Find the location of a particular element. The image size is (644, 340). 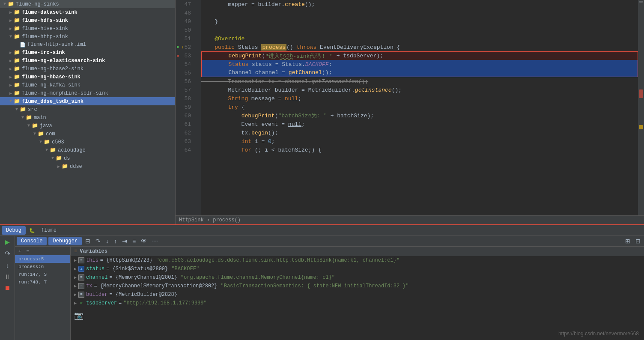

add-frame-btn: + is located at coordinates (20, 251).